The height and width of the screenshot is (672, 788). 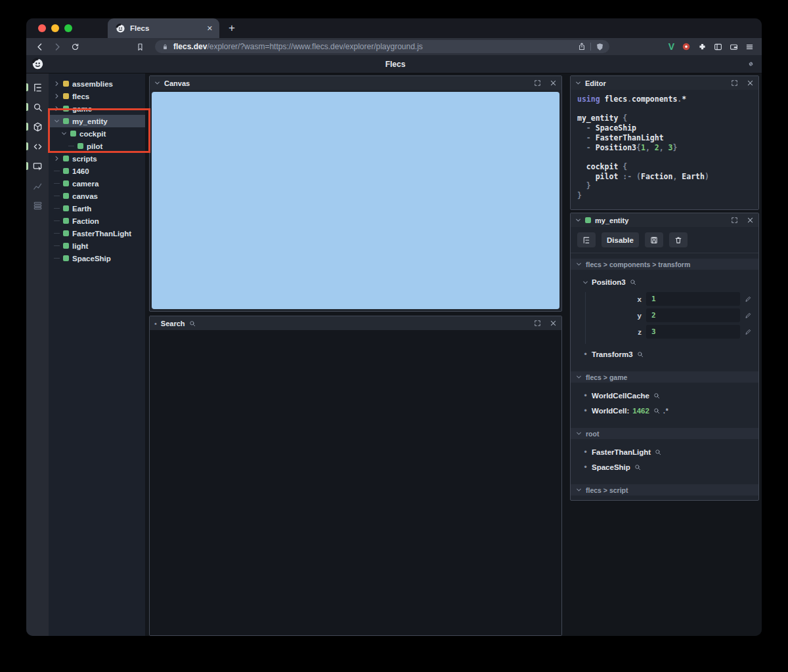 I want to click on share-icon, so click(x=582, y=47).